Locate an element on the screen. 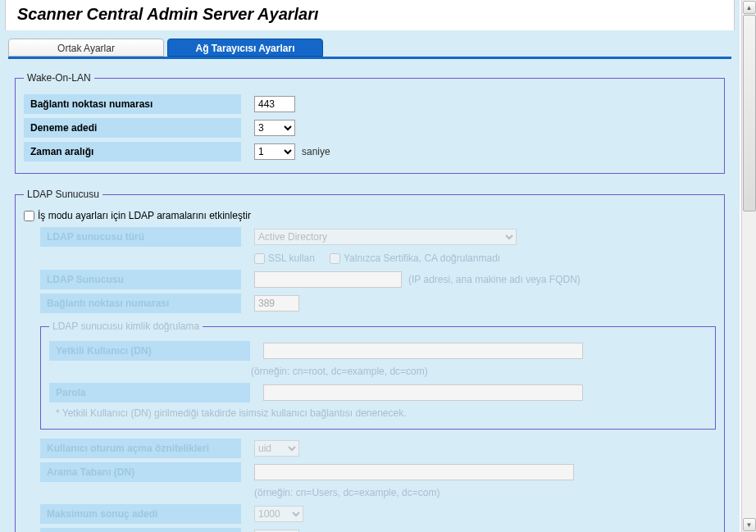 Image resolution: width=756 pixels, height=532 pixels. max-results-select: 1000 is located at coordinates (279, 514).